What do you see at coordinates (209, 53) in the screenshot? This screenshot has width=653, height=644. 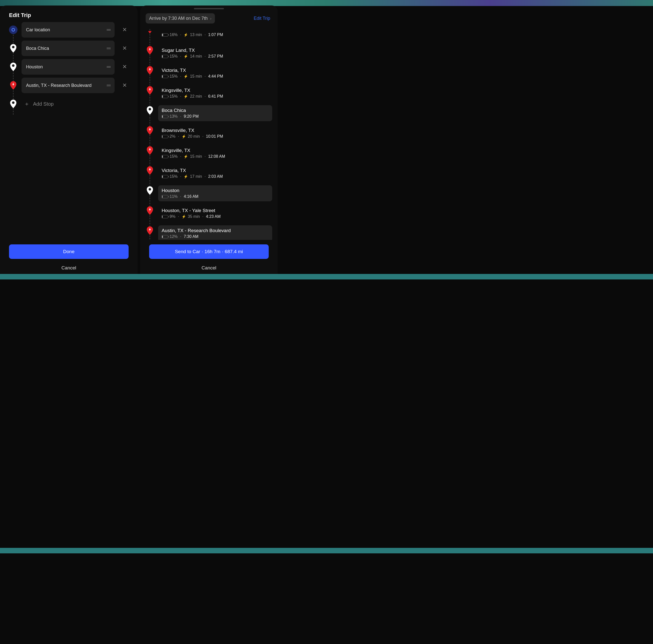 I see `trip-step: Sugar Land, TX15%⚡14 min2:57 PM` at bounding box center [209, 53].